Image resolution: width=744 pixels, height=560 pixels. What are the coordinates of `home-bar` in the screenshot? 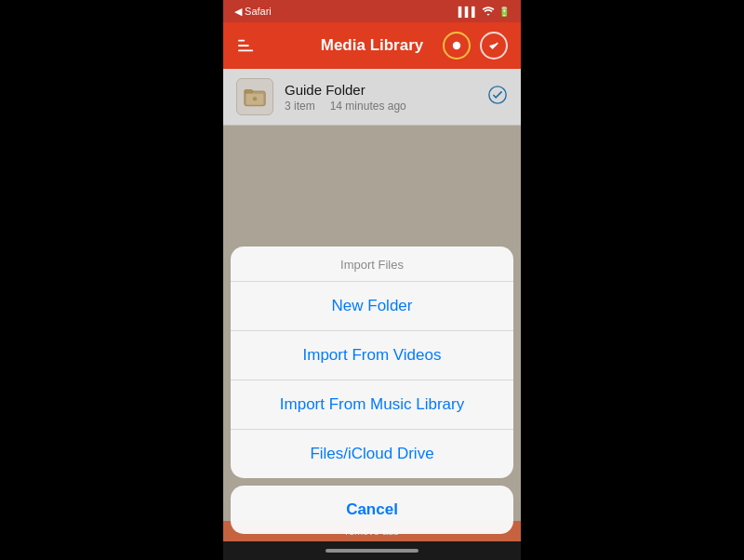 It's located at (372, 551).